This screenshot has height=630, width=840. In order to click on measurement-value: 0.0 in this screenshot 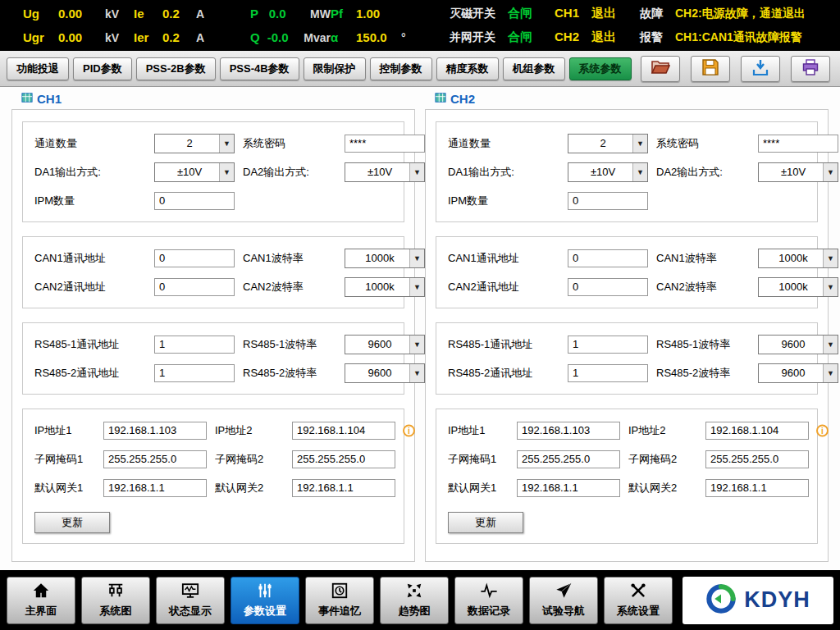, I will do `click(287, 13)`.